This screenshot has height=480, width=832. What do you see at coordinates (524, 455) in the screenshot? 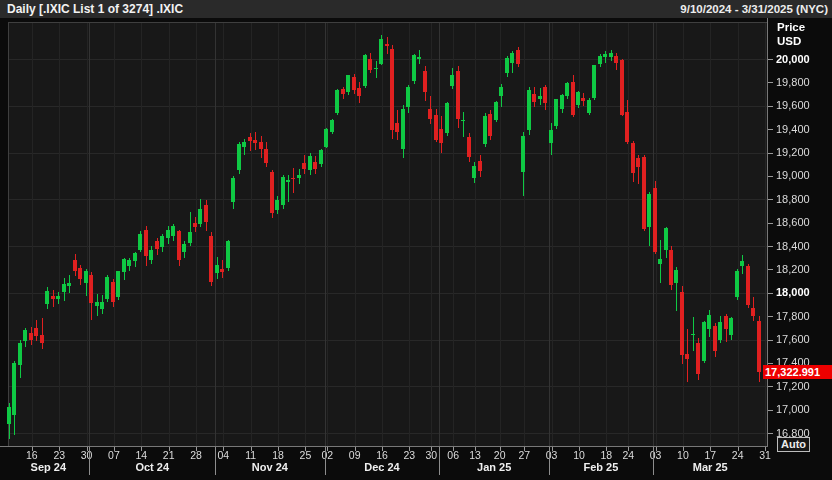
I see `x-axis-tick-label: 27` at bounding box center [524, 455].